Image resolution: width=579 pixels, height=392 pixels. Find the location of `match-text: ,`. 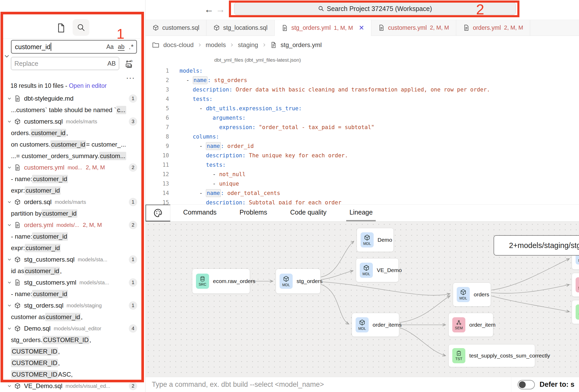

match-text: , is located at coordinates (59, 363).